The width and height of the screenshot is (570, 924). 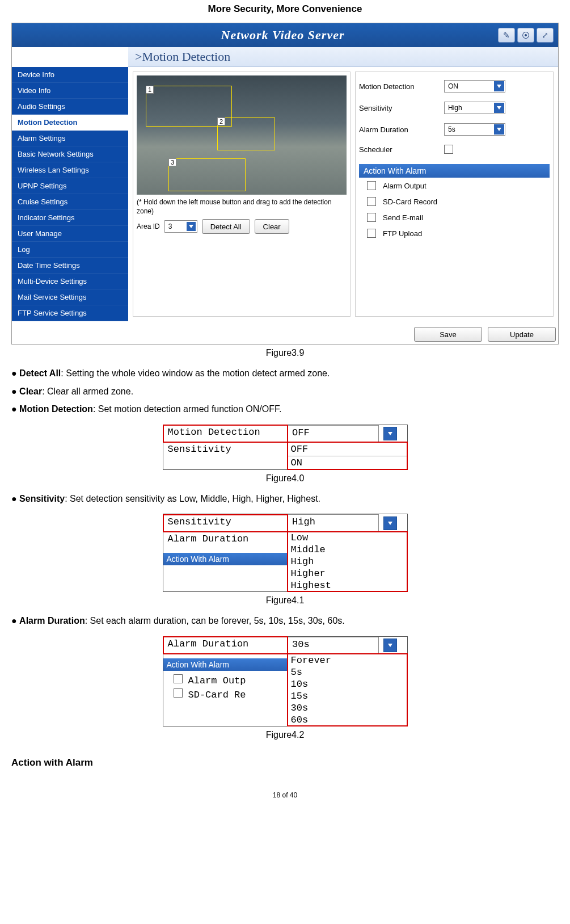 I want to click on nvs-titlebar: Network Video Server ✎ ⦿ ⤢, so click(x=285, y=35).